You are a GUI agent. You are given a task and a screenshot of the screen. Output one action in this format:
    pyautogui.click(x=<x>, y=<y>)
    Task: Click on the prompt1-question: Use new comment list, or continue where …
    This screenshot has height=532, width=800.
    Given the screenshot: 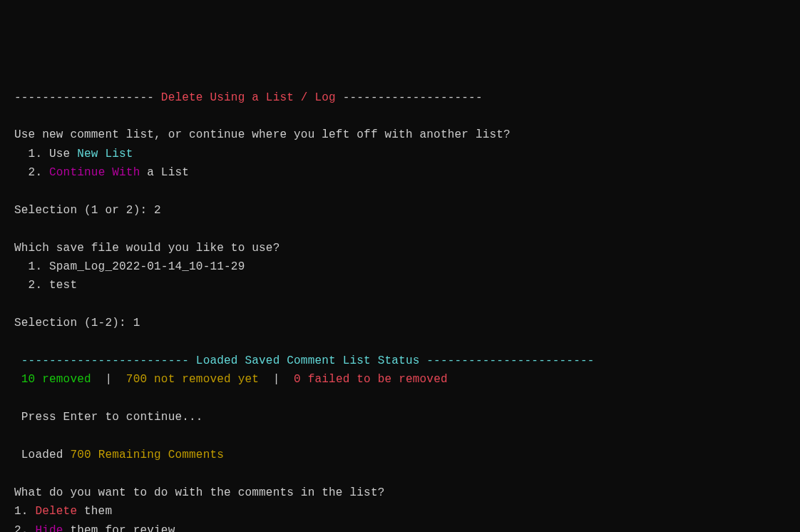 What is the action you would take?
    pyautogui.click(x=262, y=135)
    